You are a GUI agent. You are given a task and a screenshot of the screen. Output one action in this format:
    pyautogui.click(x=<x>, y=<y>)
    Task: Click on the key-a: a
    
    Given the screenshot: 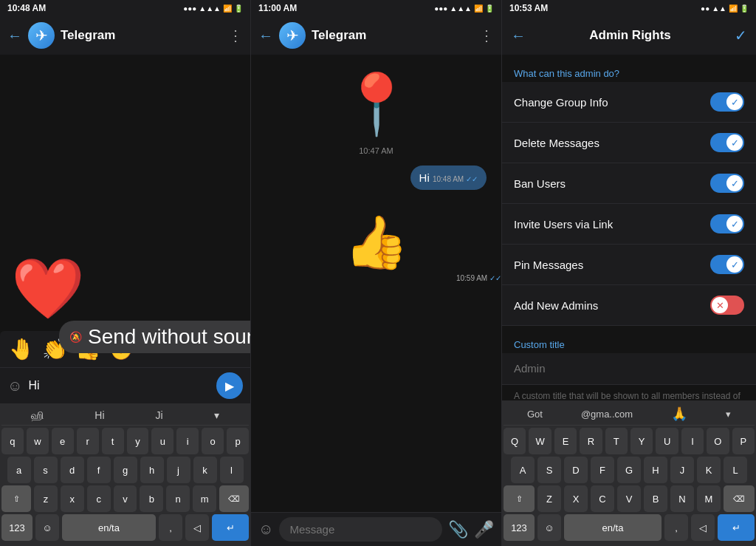 What is the action you would take?
    pyautogui.click(x=19, y=470)
    